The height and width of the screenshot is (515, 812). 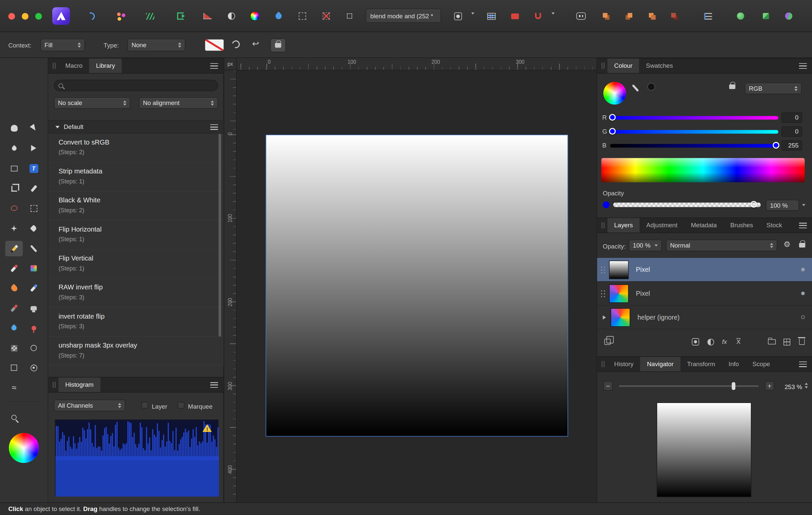 I want to click on alignment-icon, so click(x=708, y=16).